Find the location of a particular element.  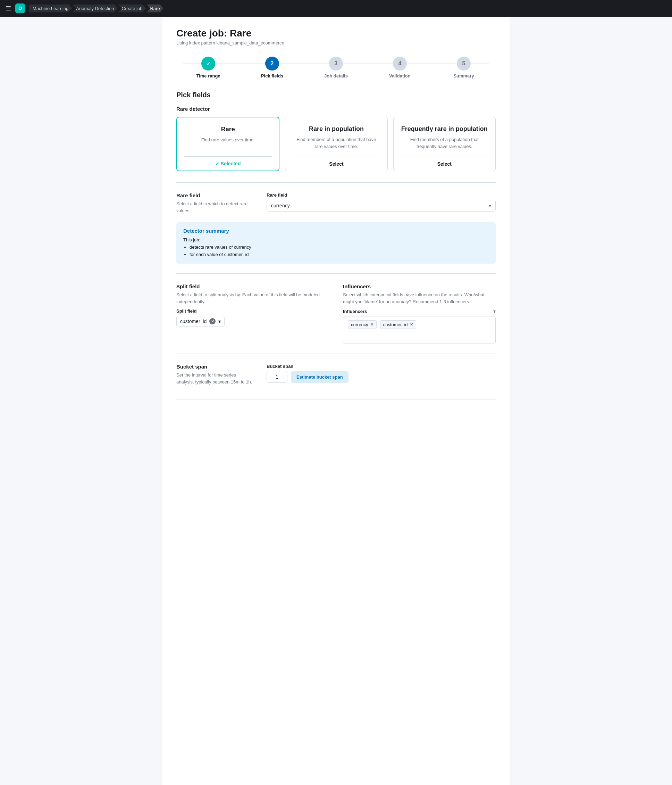

influencers-tags-container: currency ✕ customer_id ✕ is located at coordinates (419, 330).